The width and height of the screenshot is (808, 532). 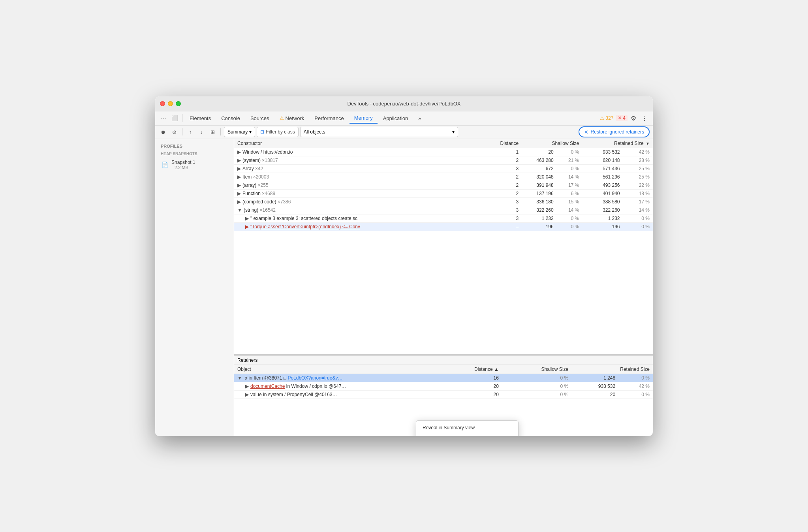 What do you see at coordinates (212, 132) in the screenshot?
I see `clear-icon: ⊞` at bounding box center [212, 132].